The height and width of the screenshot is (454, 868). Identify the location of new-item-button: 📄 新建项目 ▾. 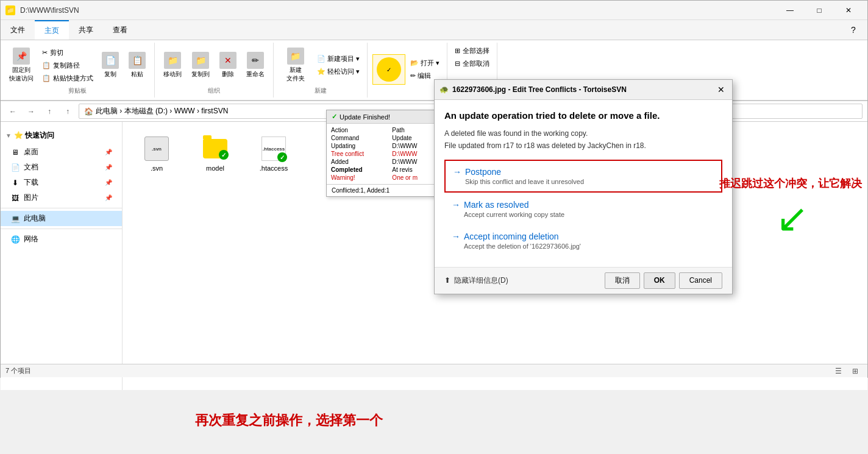
(338, 59).